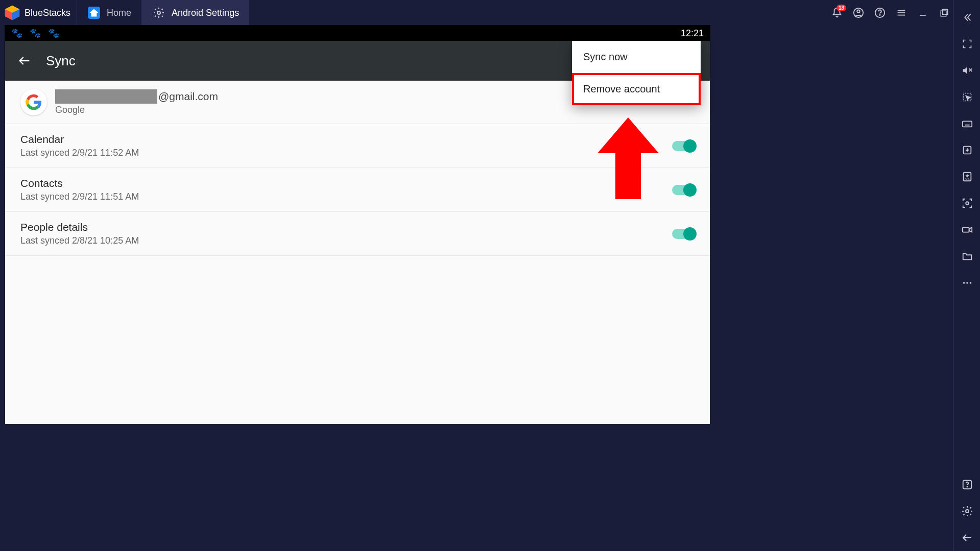 The image size is (980, 551). Describe the element at coordinates (205, 13) in the screenshot. I see `tab-android-settings-label: Android Settings` at that location.